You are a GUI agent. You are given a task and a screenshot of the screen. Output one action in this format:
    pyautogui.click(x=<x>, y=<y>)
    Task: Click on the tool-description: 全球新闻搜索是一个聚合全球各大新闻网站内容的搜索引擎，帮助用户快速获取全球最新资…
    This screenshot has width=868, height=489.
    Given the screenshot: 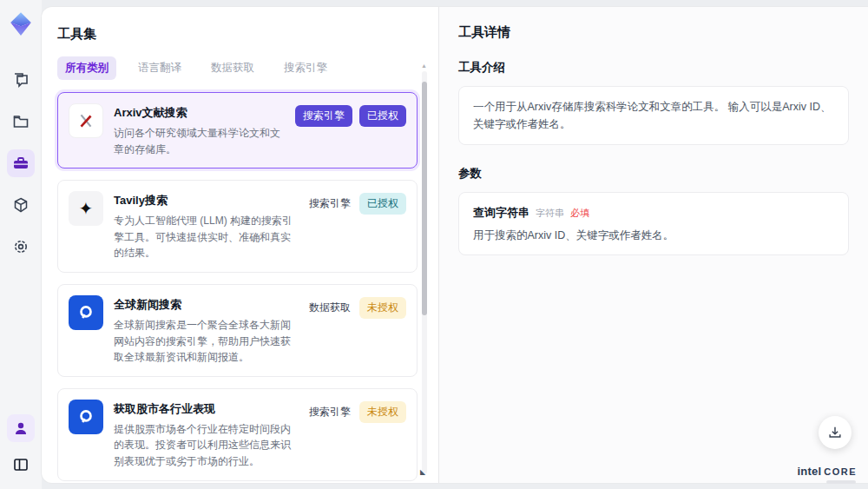 What is the action you would take?
    pyautogui.click(x=205, y=341)
    